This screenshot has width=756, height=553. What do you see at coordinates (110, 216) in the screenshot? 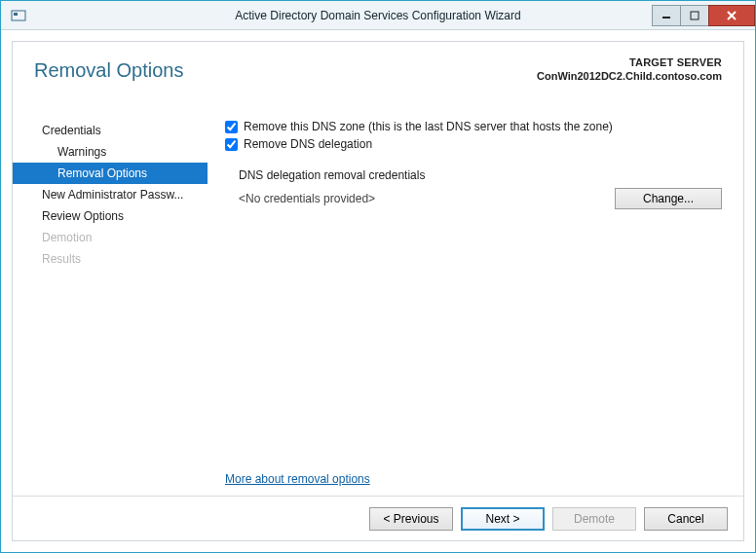
I see `nav-review-options: Review Options` at bounding box center [110, 216].